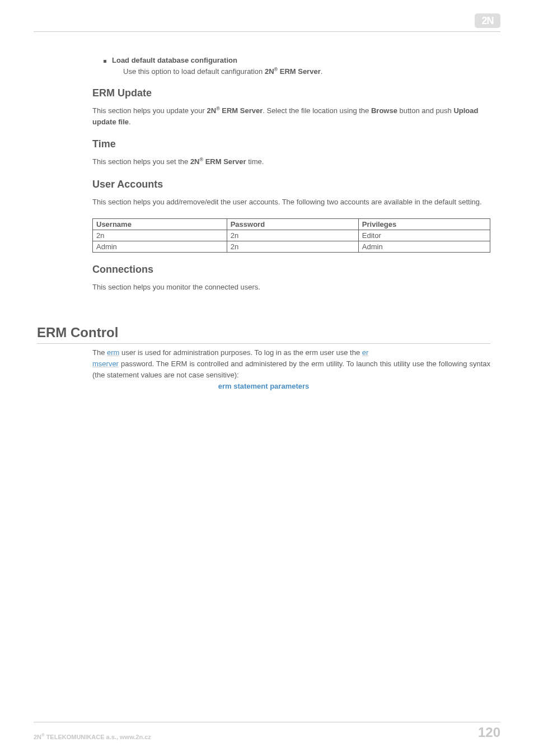 This screenshot has height=756, width=534. I want to click on eu-e: Browse, so click(384, 111).